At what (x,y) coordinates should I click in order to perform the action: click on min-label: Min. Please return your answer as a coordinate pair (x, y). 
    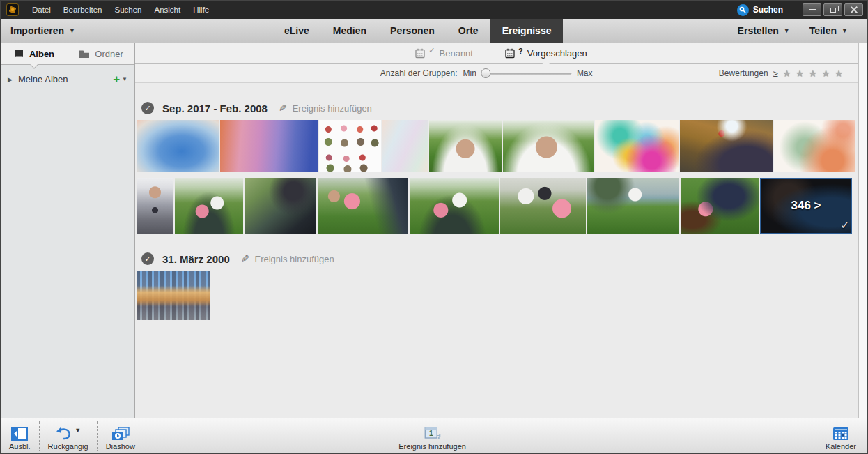
    Looking at the image, I should click on (470, 73).